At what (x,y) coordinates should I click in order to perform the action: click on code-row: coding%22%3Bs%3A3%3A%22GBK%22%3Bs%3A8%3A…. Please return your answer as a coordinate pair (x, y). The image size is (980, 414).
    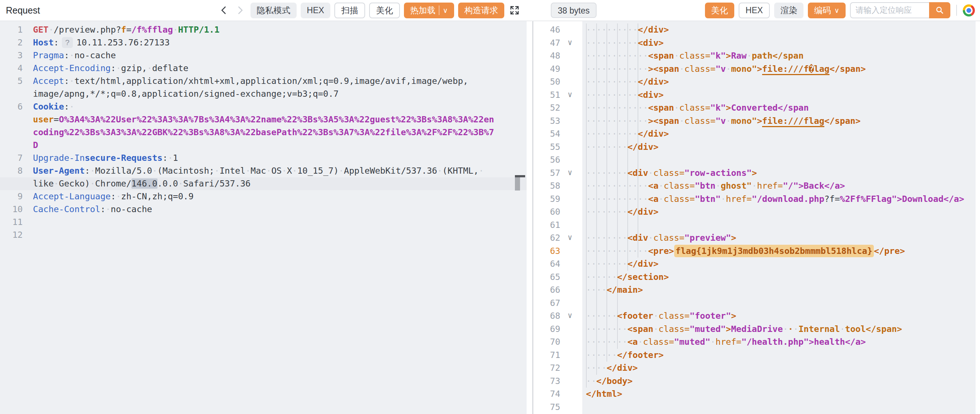
    Looking at the image, I should click on (263, 132).